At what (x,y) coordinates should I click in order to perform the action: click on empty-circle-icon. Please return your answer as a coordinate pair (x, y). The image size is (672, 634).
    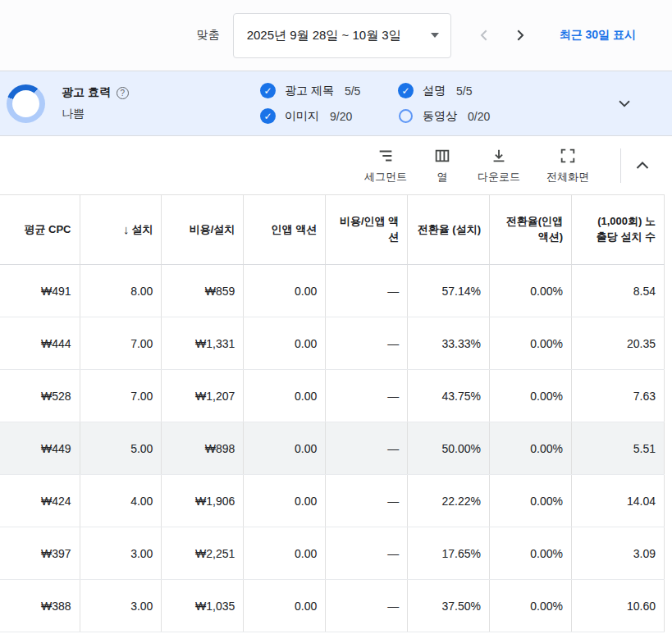
    Looking at the image, I should click on (405, 116).